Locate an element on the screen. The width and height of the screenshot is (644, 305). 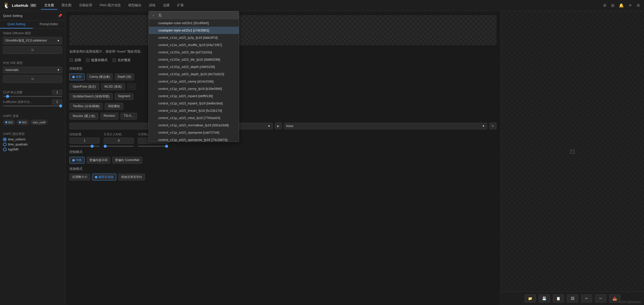
dropdown-item-tile-fp16: control_v11f1e_sd15_tile_fp16 [3b860298] is located at coordinates (194, 59).